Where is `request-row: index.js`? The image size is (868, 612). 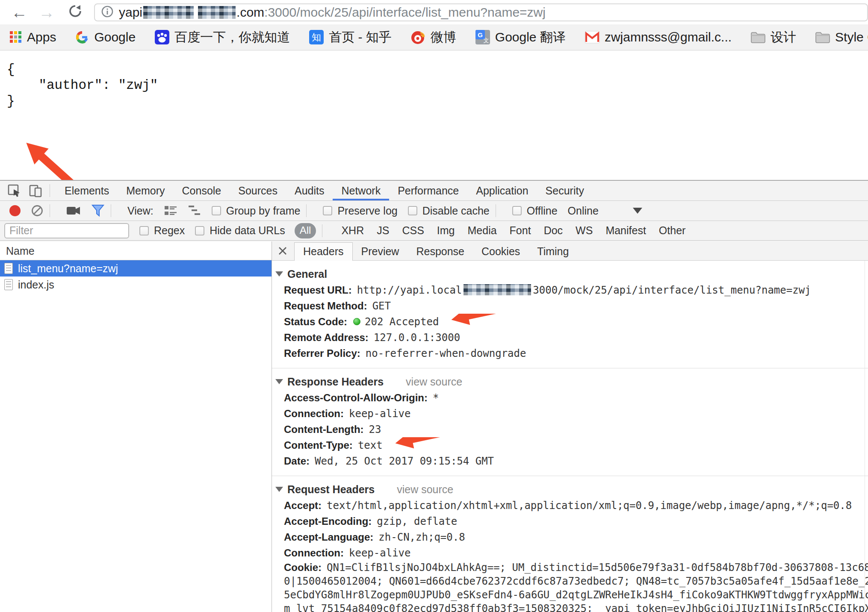 request-row: index.js is located at coordinates (136, 285).